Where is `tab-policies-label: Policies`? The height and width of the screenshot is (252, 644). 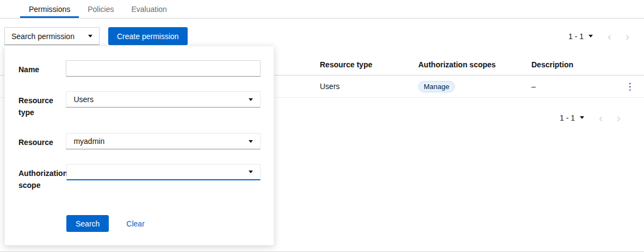
tab-policies-label: Policies is located at coordinates (101, 9).